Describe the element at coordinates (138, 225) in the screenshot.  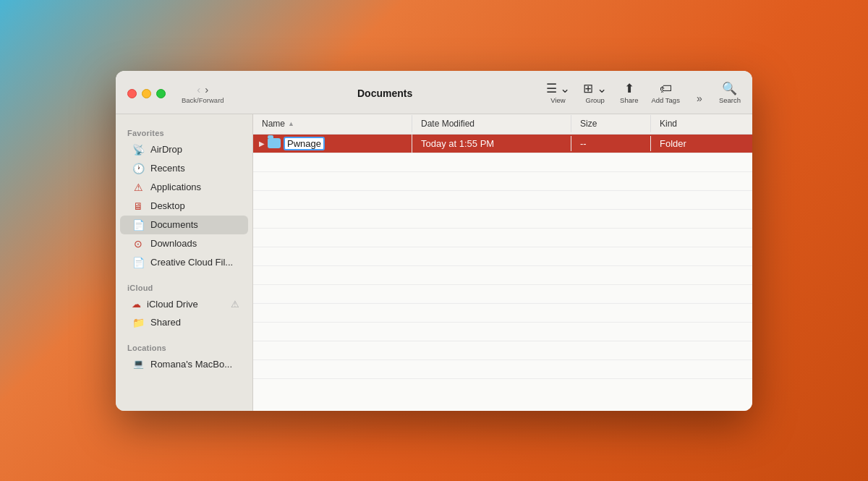
I see `documents-icon: 📄` at that location.